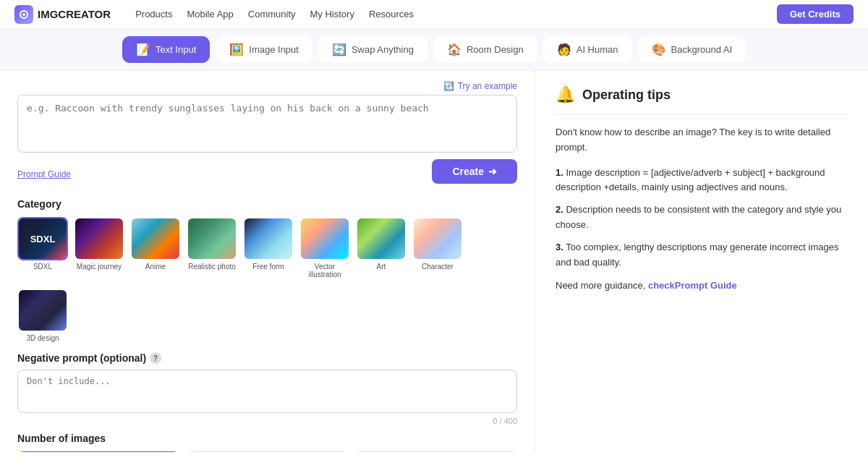 This screenshot has height=455, width=868. Describe the element at coordinates (702, 49) in the screenshot. I see `tab-background-ai-label: Background AI` at that location.